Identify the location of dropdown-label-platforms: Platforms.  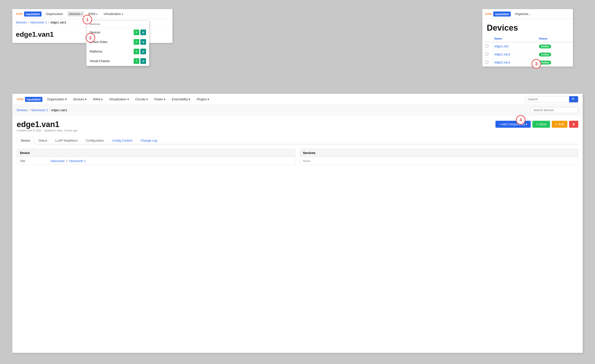
(96, 51).